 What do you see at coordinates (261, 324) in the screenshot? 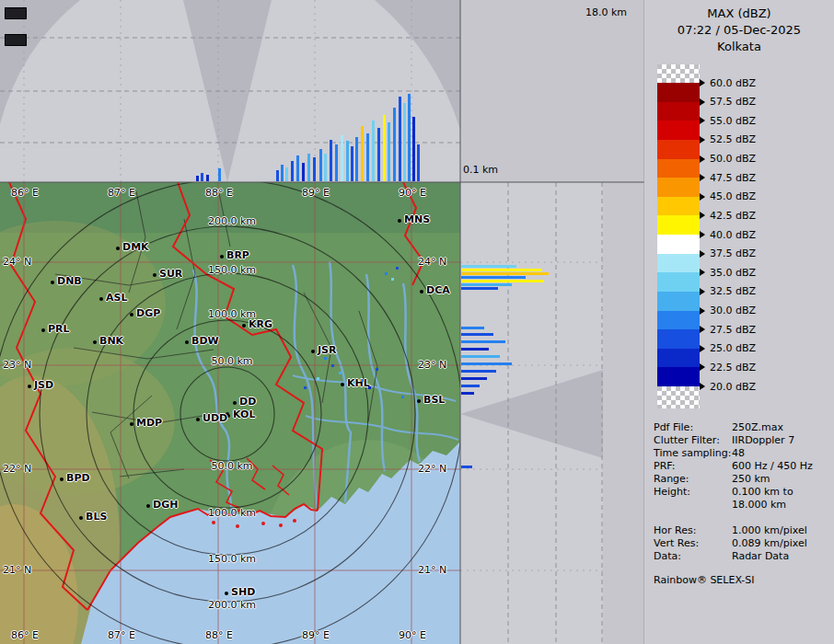
I see `city-label: KRG` at bounding box center [261, 324].